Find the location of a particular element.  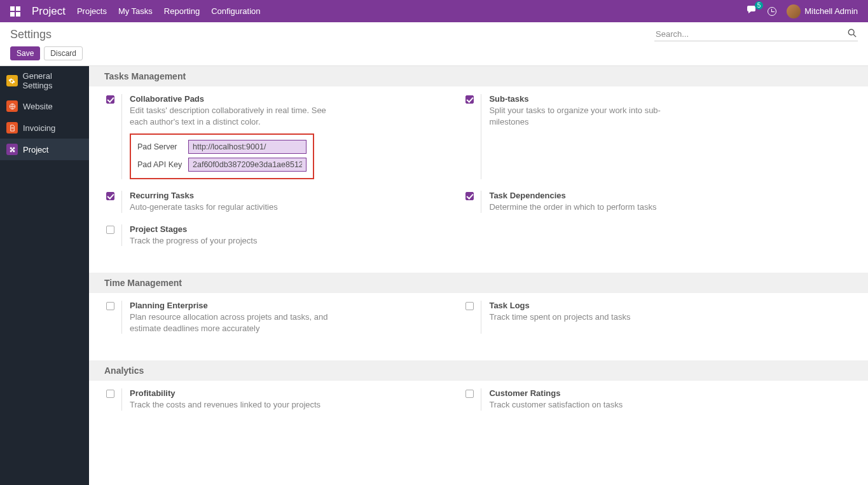

setting-title: Recurring Tasks is located at coordinates (289, 196).